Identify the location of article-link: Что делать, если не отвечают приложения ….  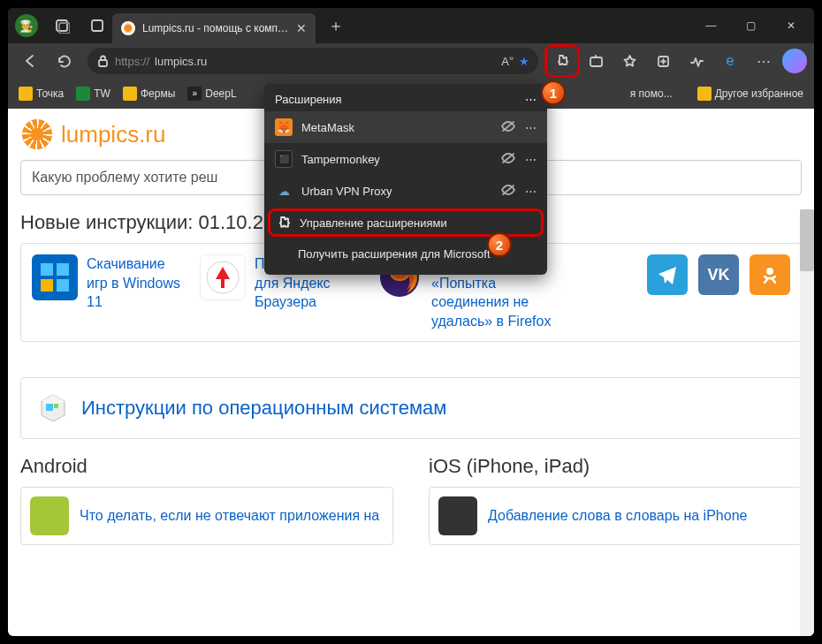
(230, 516).